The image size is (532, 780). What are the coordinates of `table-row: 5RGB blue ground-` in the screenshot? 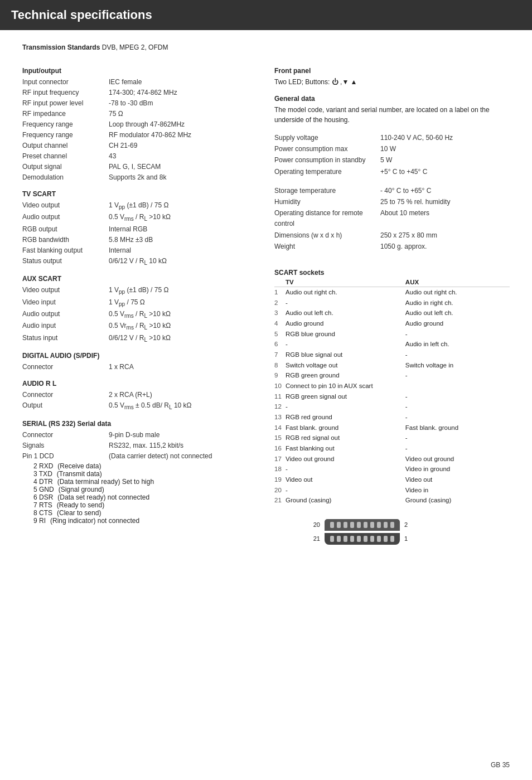 It's located at (392, 335).